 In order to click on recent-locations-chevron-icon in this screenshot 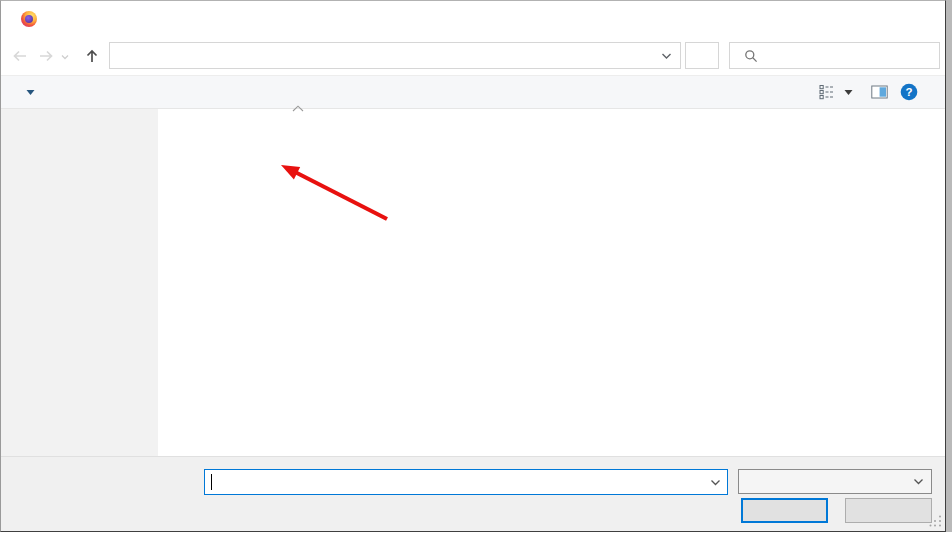, I will do `click(65, 57)`.